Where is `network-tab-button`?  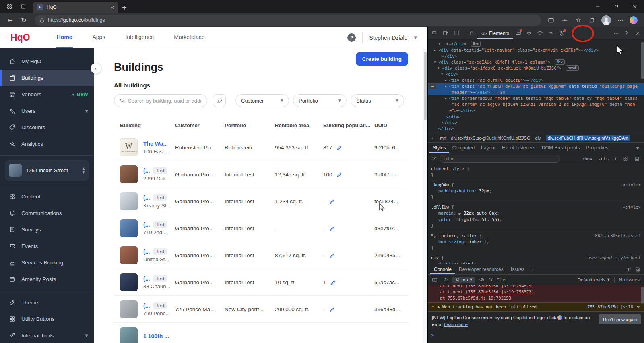 network-tab-button is located at coordinates (540, 33).